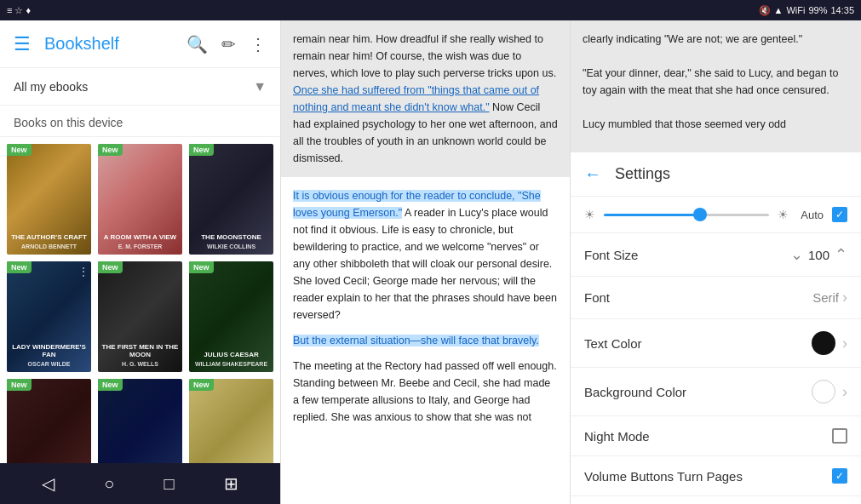 Image resolution: width=861 pixels, height=504 pixels. Describe the element at coordinates (116, 44) in the screenshot. I see `bookshelf-title: Bookshelf` at that location.